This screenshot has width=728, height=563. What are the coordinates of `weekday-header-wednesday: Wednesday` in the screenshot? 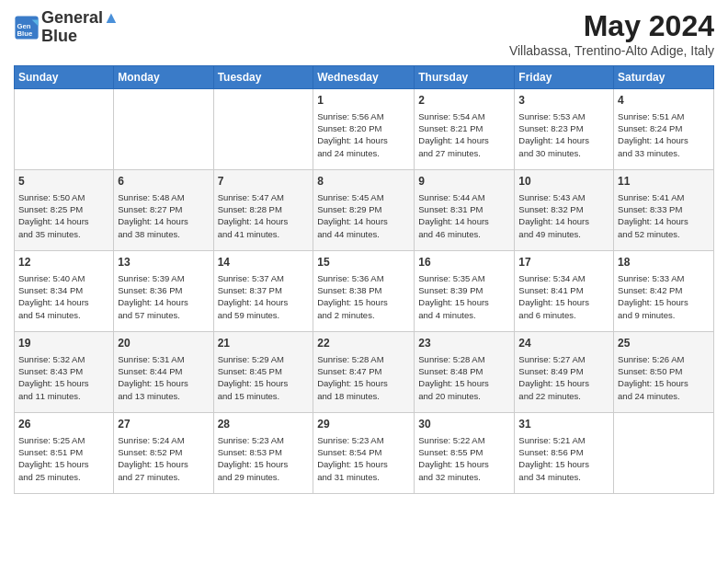 It's located at (364, 77).